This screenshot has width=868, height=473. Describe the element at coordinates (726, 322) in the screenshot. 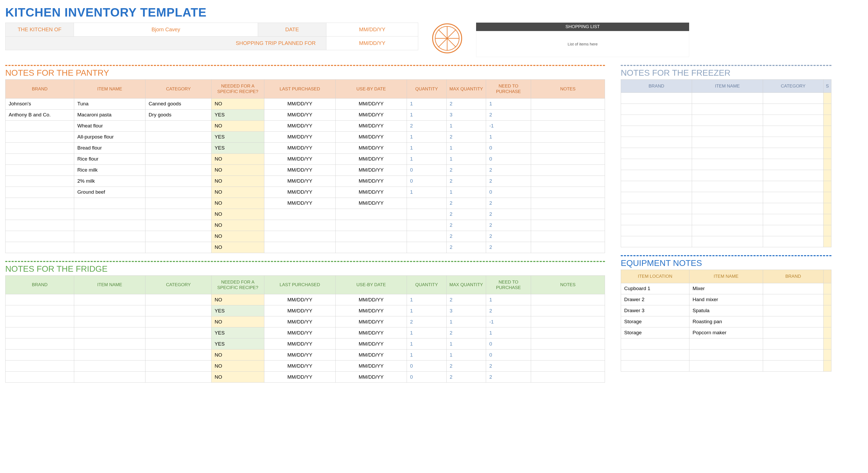

I see `cell-item: Roasting pan` at that location.